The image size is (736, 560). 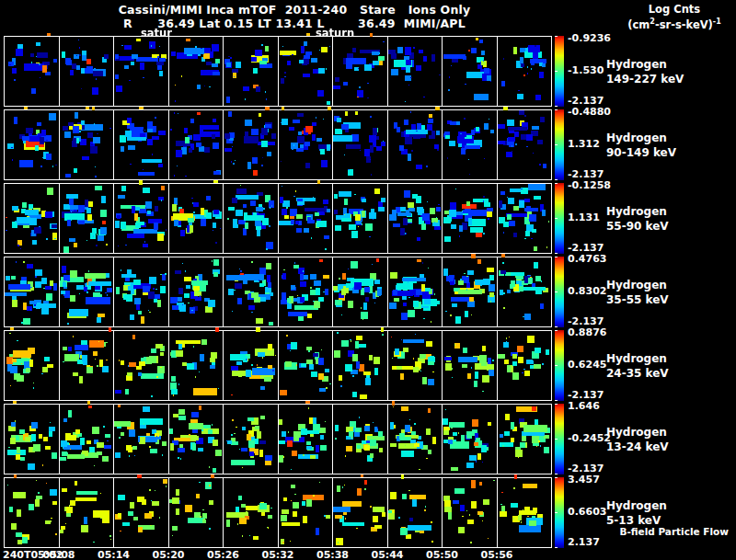 What do you see at coordinates (497, 554) in the screenshot?
I see `time-tick-label: 05:56` at bounding box center [497, 554].